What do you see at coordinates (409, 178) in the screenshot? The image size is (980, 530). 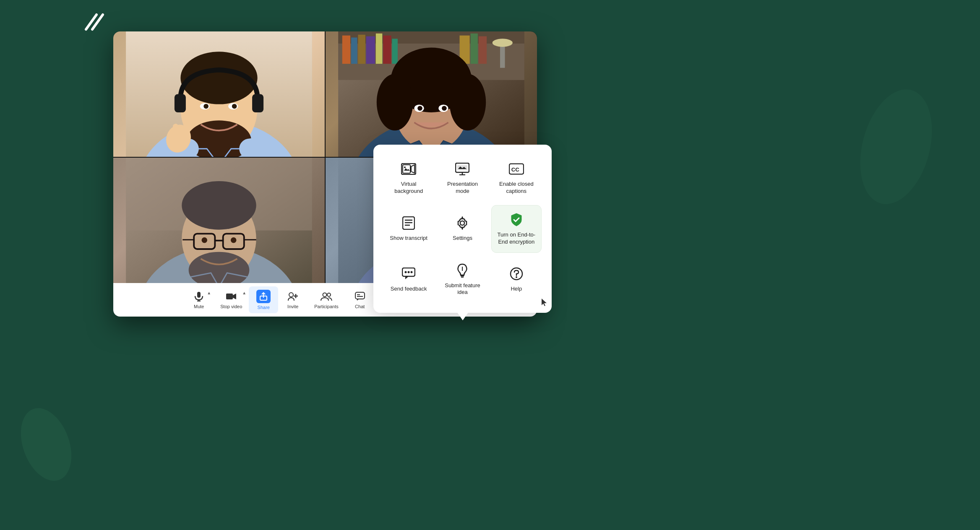 I see `virtual-background-item: Virtual background` at bounding box center [409, 178].